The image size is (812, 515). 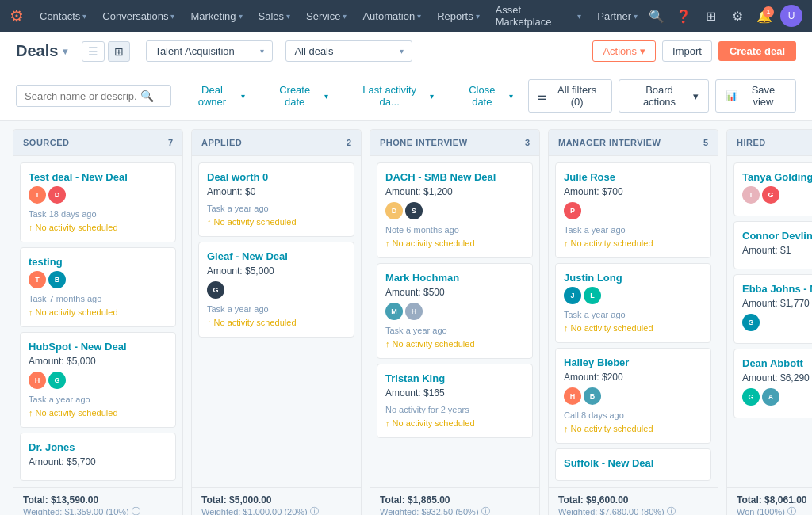 What do you see at coordinates (455, 143) in the screenshot?
I see `column-header-phone_interview: PHONE INTERVIEW3` at bounding box center [455, 143].